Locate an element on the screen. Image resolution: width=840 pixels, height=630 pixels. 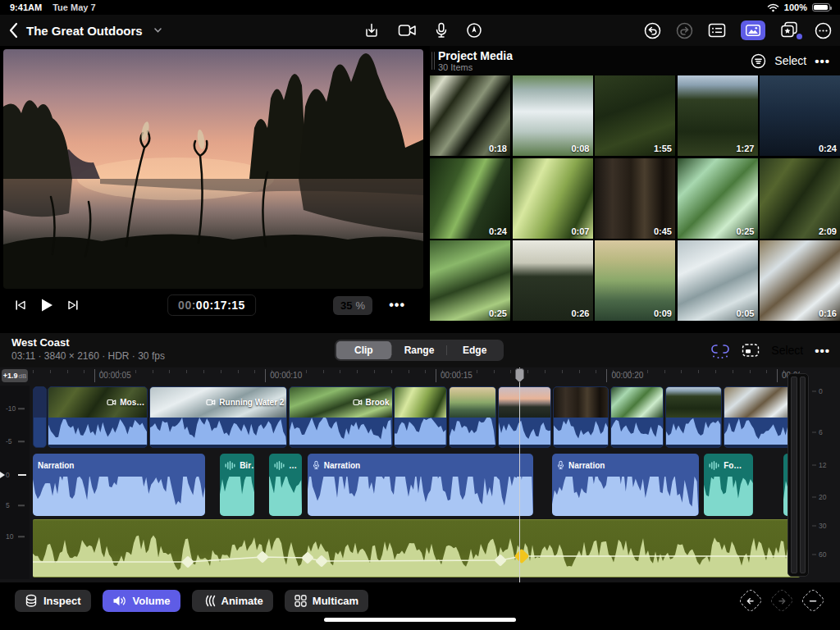
more-menu-button is located at coordinates (824, 31).